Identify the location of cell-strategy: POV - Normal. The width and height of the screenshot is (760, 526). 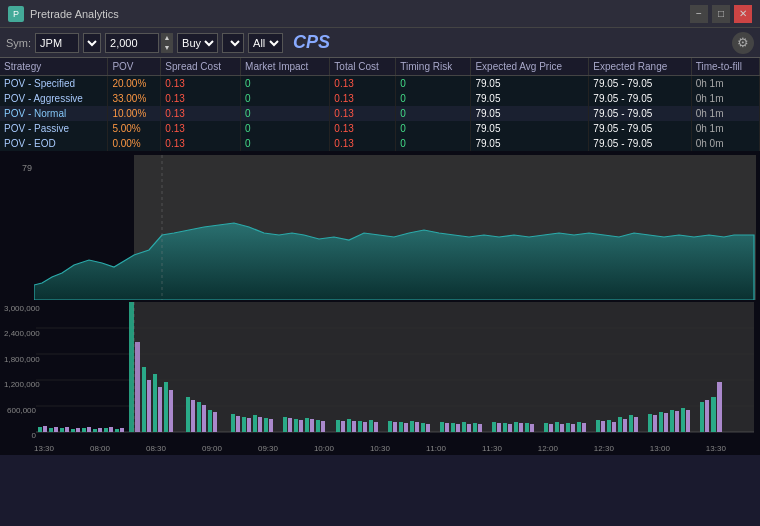
(54, 114).